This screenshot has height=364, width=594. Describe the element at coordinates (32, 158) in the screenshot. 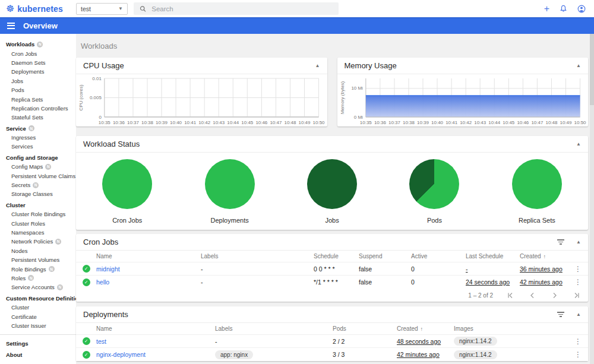

I see `sidebar-item-label: Config and Storage` at that location.